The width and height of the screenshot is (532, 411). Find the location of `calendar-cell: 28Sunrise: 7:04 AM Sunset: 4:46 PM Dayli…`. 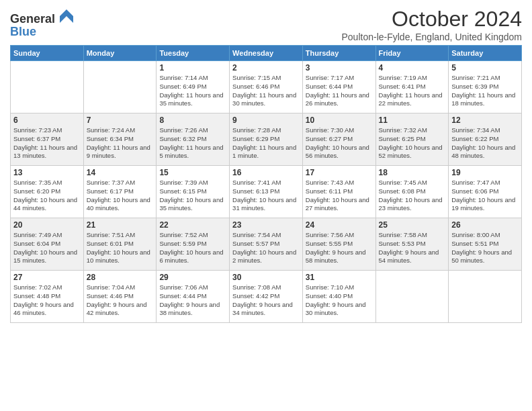

calendar-cell: 28Sunrise: 7:04 AM Sunset: 4:46 PM Dayli… is located at coordinates (120, 297).